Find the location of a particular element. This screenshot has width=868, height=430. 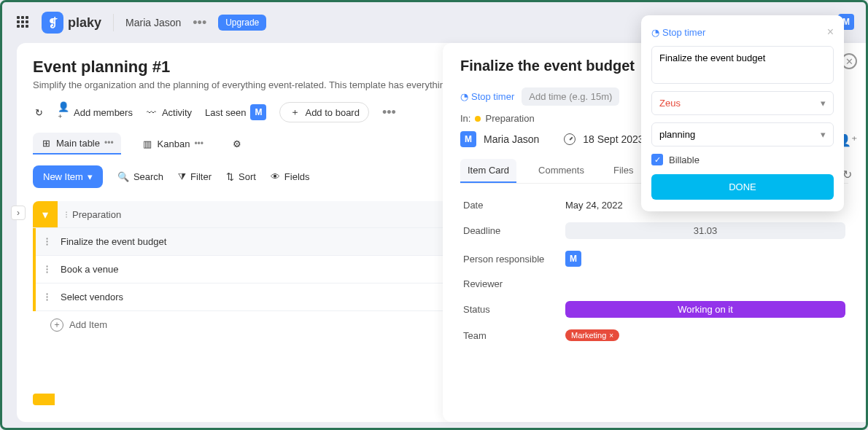

checkbox-icon: ✓ is located at coordinates (657, 160).